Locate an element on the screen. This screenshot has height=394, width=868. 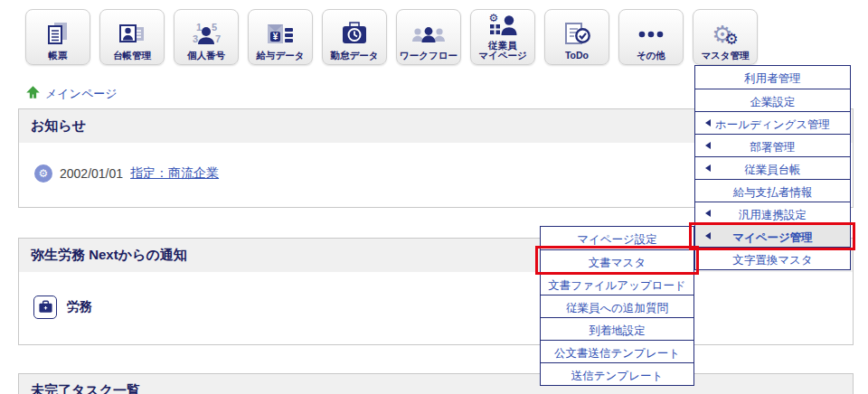
main-toolbar: 帳票 台帳管理 1 5 3 7 個人番号 is located at coordinates (392, 37).